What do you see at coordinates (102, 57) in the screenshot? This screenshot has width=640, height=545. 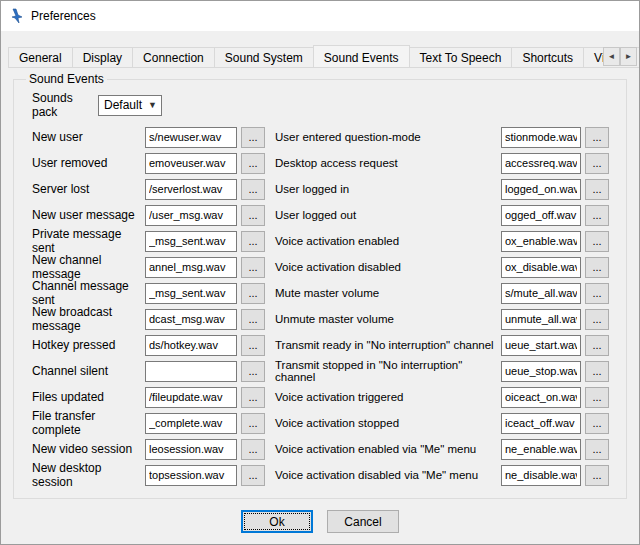 I see `tab-display: Display` at bounding box center [102, 57].